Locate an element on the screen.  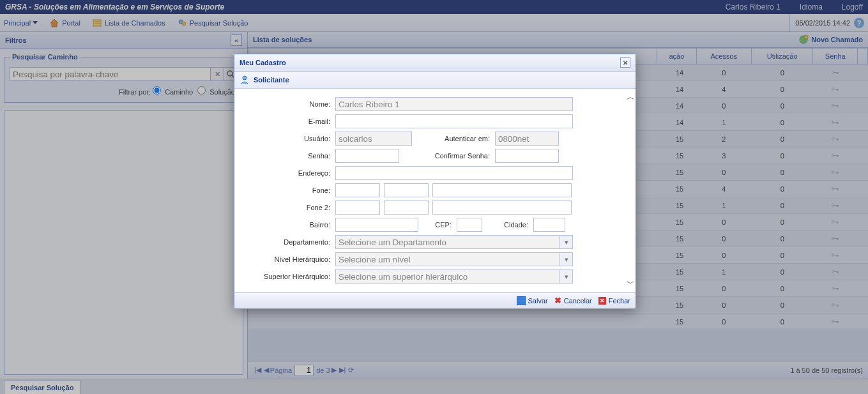
label-auth: Autenticar em: is located at coordinates (453, 139).